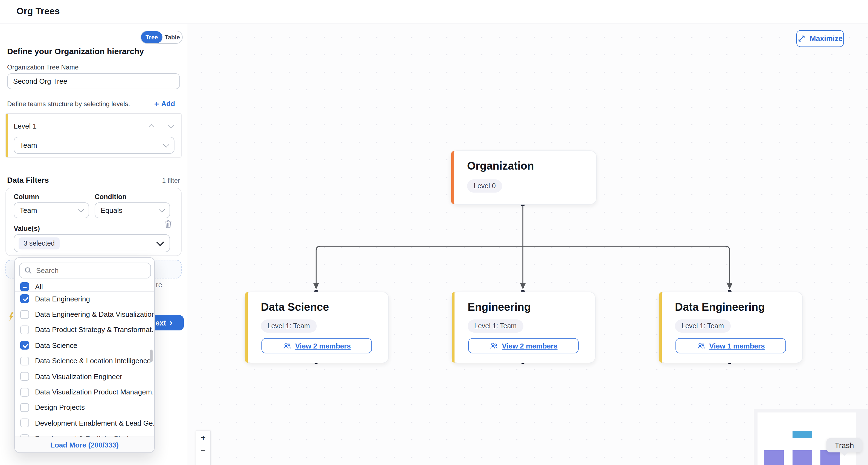 The height and width of the screenshot is (465, 868). What do you see at coordinates (25, 287) in the screenshot?
I see `select-all-checkbox` at bounding box center [25, 287].